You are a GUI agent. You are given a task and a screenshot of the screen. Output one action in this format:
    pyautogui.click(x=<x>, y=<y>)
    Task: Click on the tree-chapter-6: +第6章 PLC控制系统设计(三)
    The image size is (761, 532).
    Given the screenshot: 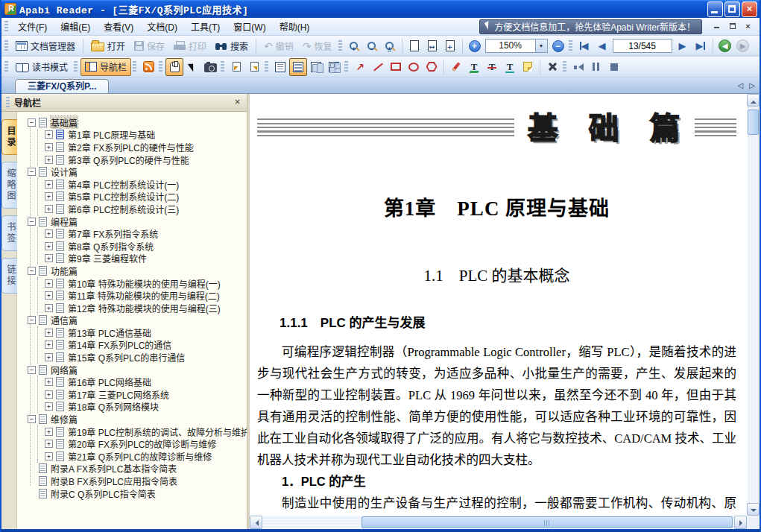 What is the action you would take?
    pyautogui.click(x=142, y=209)
    